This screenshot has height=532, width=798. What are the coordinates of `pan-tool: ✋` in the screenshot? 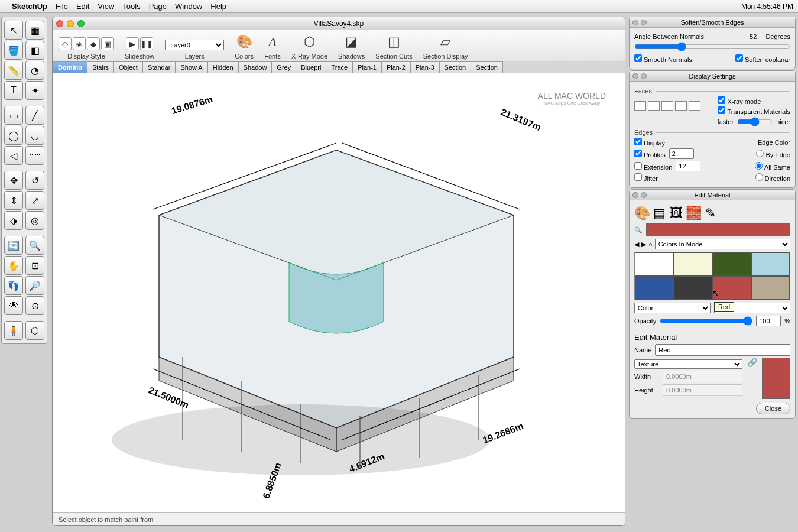 It's located at (14, 265).